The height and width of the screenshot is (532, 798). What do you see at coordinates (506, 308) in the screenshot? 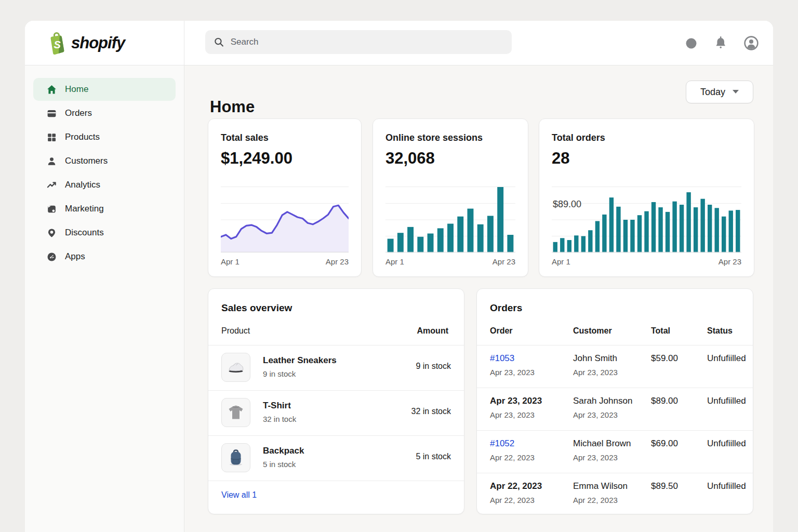
I see `orders-title: Orders` at bounding box center [506, 308].